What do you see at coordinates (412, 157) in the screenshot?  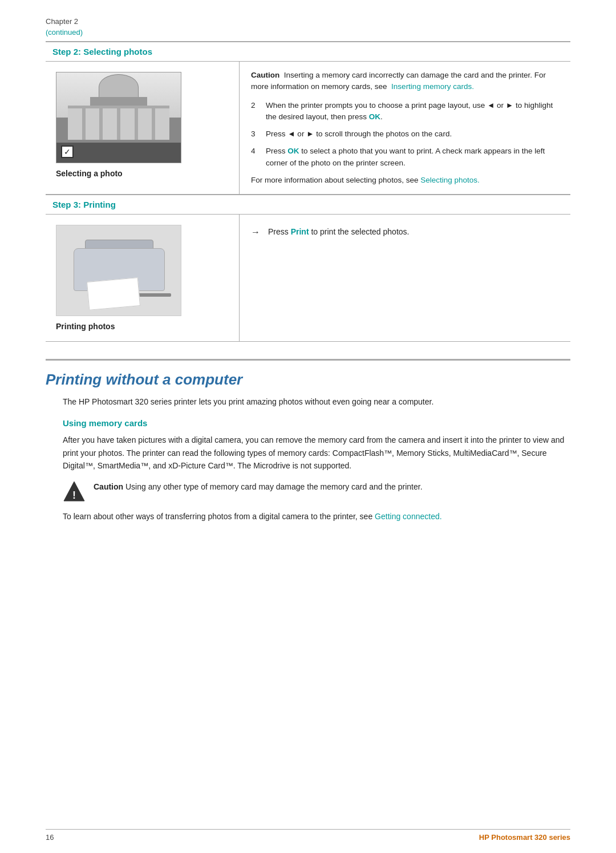 I see `step2-text-4: Press OK to select a photo that you want…` at bounding box center [412, 157].